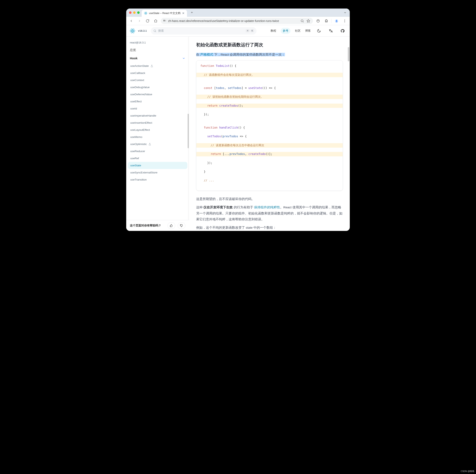 This screenshot has width=476, height=474. What do you see at coordinates (188, 131) in the screenshot?
I see `sidebar-scrollbar` at bounding box center [188, 131].